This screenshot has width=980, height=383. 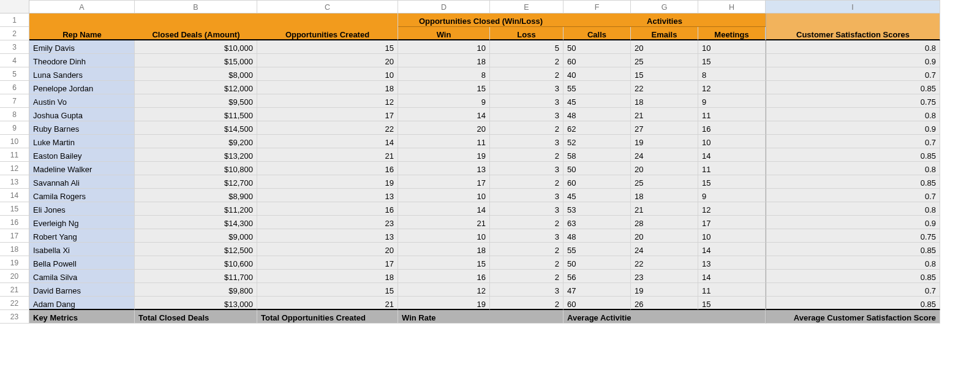 What do you see at coordinates (82, 169) in the screenshot?
I see `rep-name: Madeline Walker` at bounding box center [82, 169].